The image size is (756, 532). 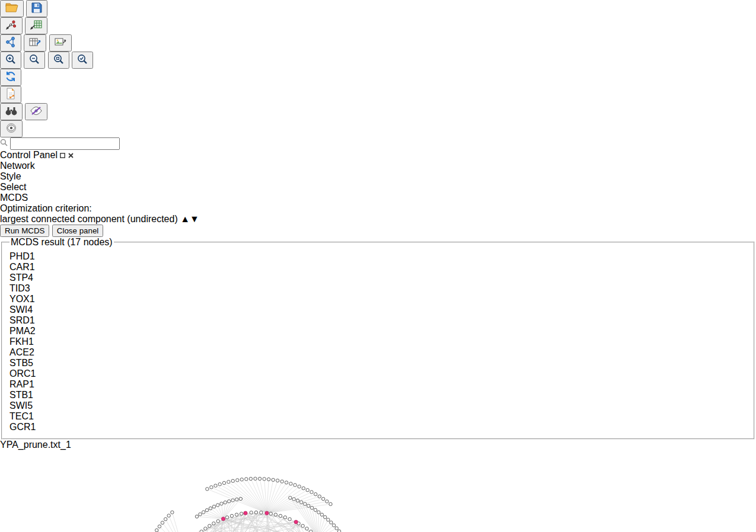 What do you see at coordinates (82, 59) in the screenshot?
I see `zoom-selected-icon` at bounding box center [82, 59].